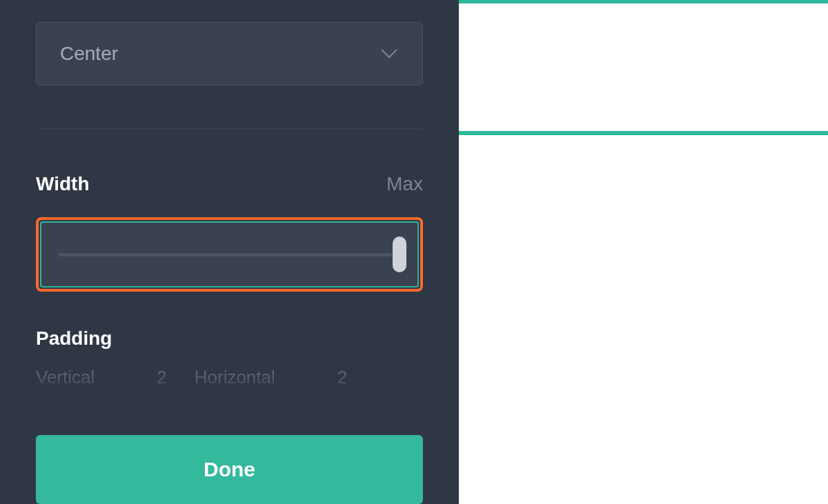  I want to click on width-slider-highlight, so click(229, 254).